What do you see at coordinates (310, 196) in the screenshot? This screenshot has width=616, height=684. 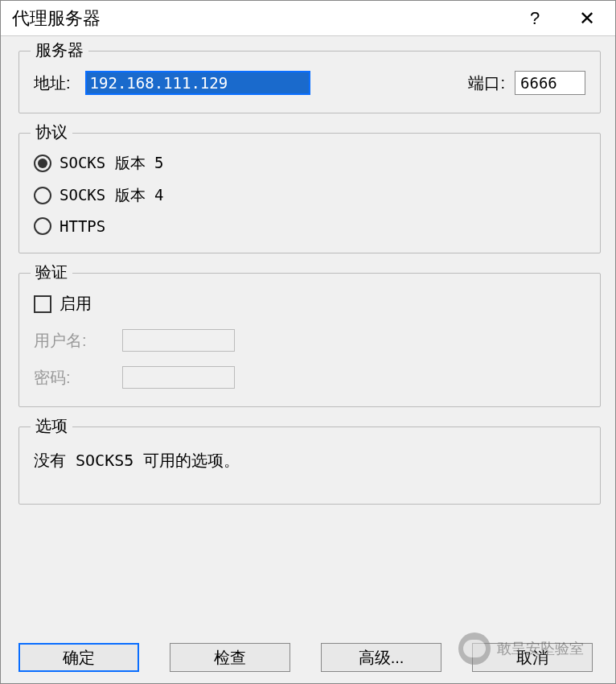 I see `radio-socks4: SOCKS 版本 4` at bounding box center [310, 196].